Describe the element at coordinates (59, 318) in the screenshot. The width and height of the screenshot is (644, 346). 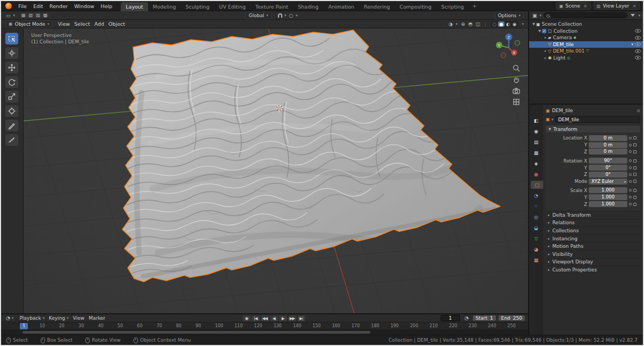
I see `timeline-menu-keying: Keying▾` at that location.